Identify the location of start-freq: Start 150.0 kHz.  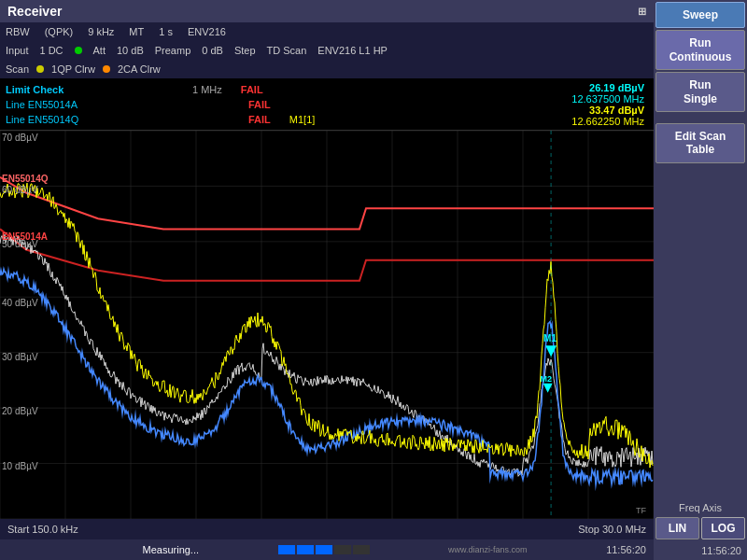
(43, 529).